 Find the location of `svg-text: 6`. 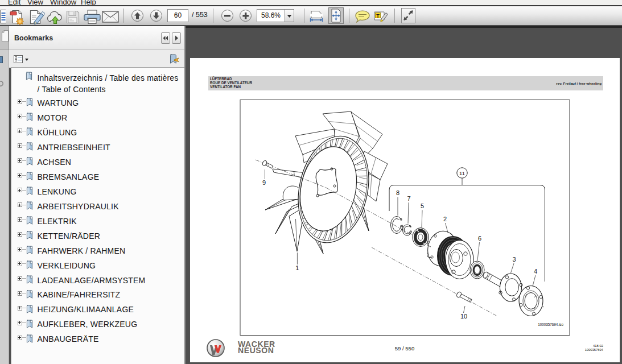

svg-text: 6 is located at coordinates (480, 238).